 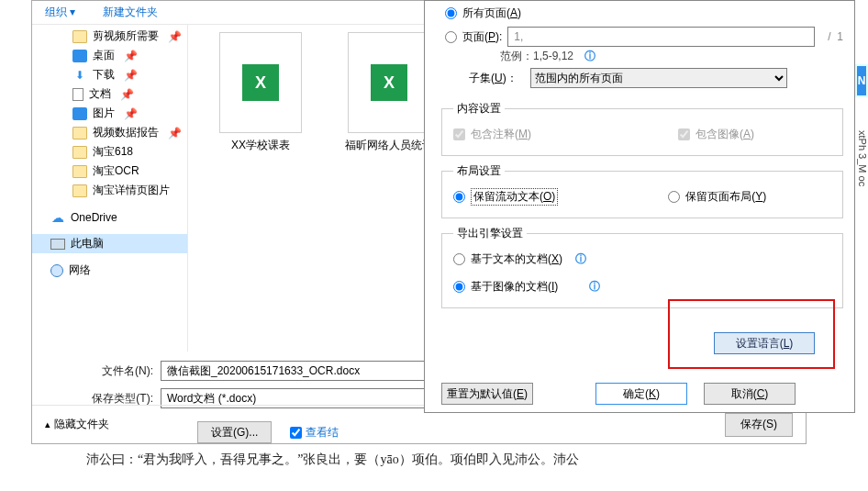 I want to click on file-item: X XX学校课表, so click(x=261, y=99).